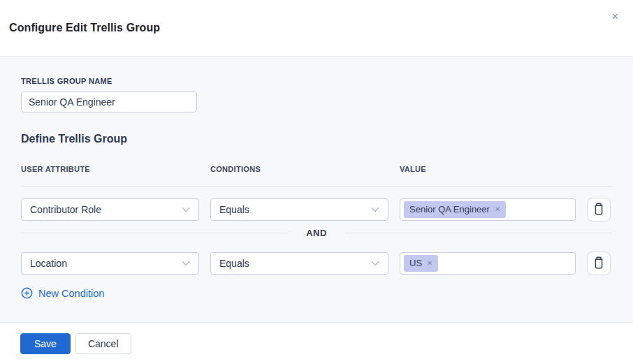 The height and width of the screenshot is (364, 633). What do you see at coordinates (235, 263) in the screenshot?
I see `condition-select-2-value: Equals` at bounding box center [235, 263].